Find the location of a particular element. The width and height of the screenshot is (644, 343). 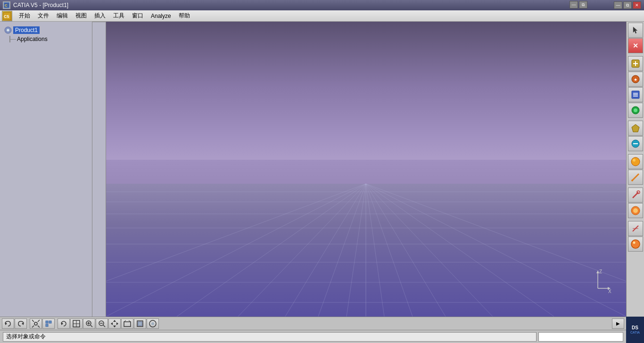

catia-logo: C5 is located at coordinates (7, 16).